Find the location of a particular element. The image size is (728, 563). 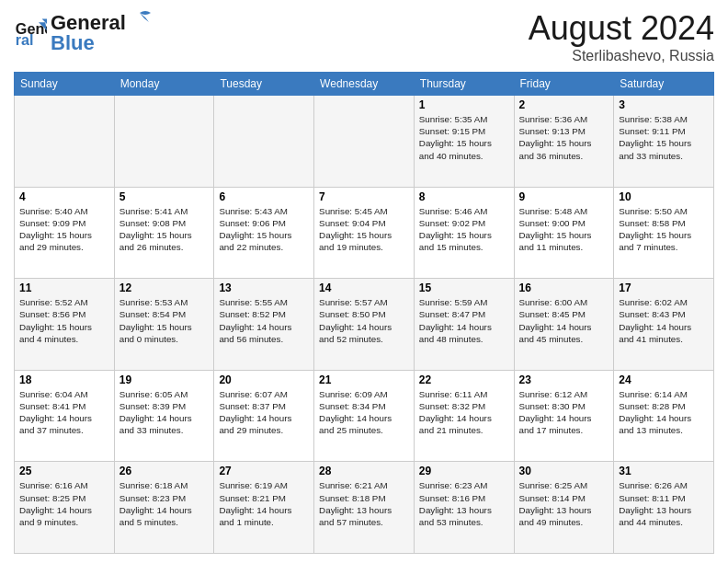

svg-text: ral is located at coordinates (25, 40).